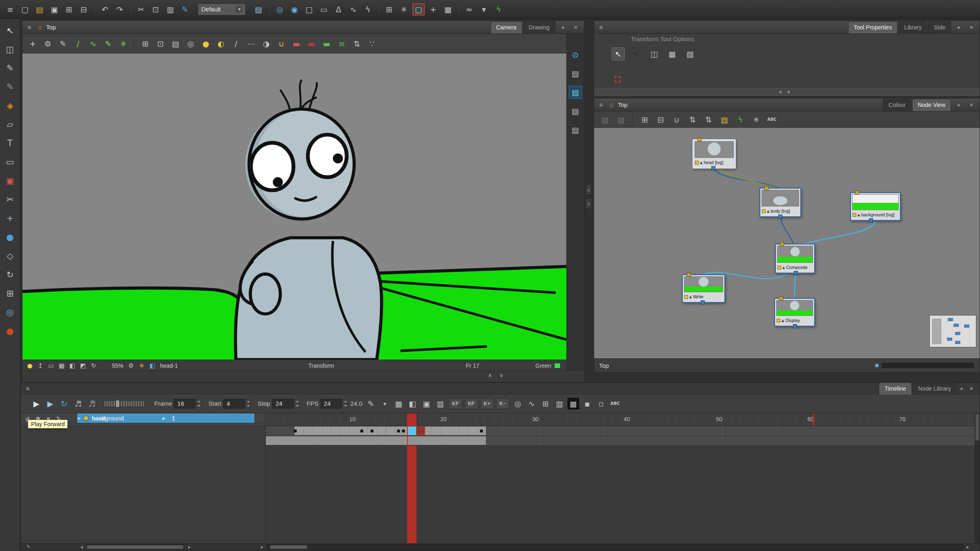  Describe the element at coordinates (170, 9) in the screenshot. I see `paste-icon: ▥` at that location.